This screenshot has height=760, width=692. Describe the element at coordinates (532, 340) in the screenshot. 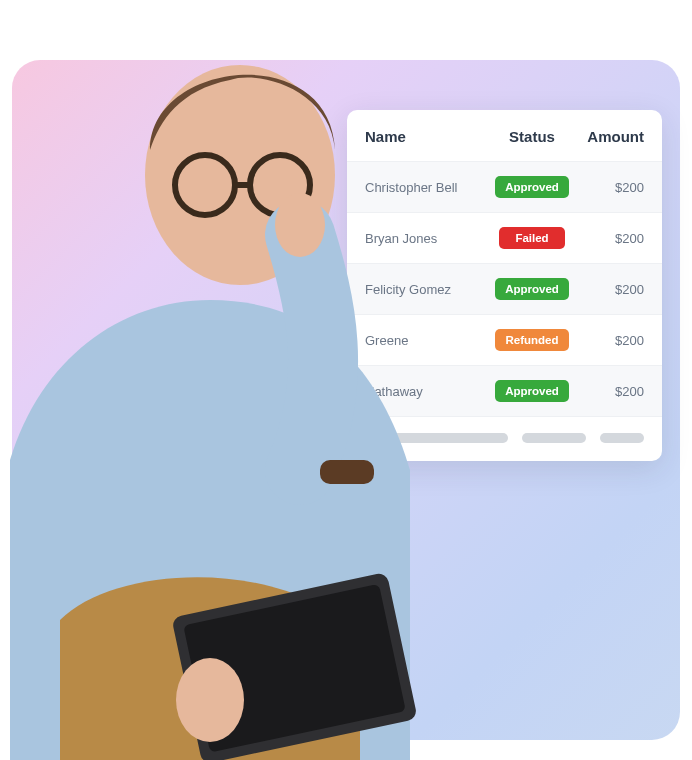

I see `cell-status: Refunded` at that location.